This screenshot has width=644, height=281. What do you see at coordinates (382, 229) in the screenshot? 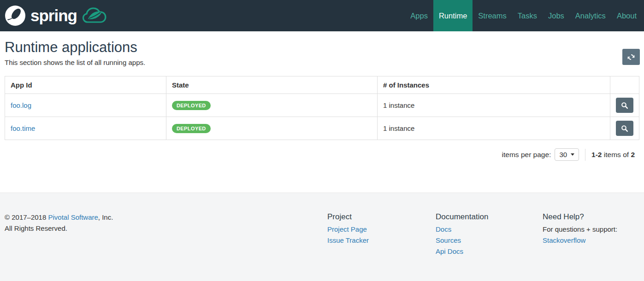
I see `project-page-link: Project Page` at bounding box center [382, 229].